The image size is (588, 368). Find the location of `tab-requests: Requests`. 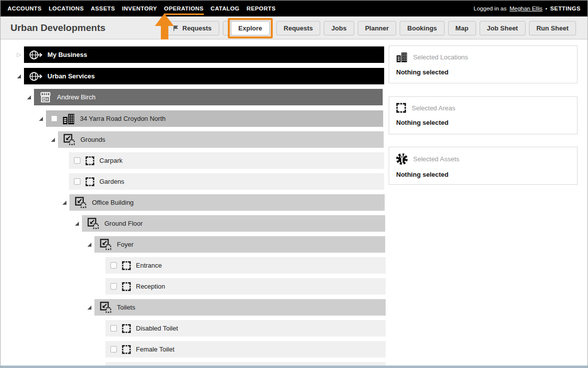

tab-requests: Requests is located at coordinates (299, 28).